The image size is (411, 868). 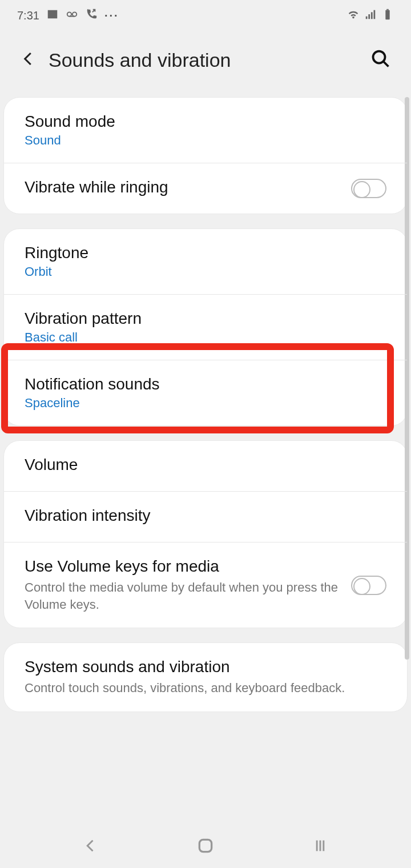 What do you see at coordinates (206, 337) in the screenshot?
I see `item-value: Basic call` at bounding box center [206, 337].